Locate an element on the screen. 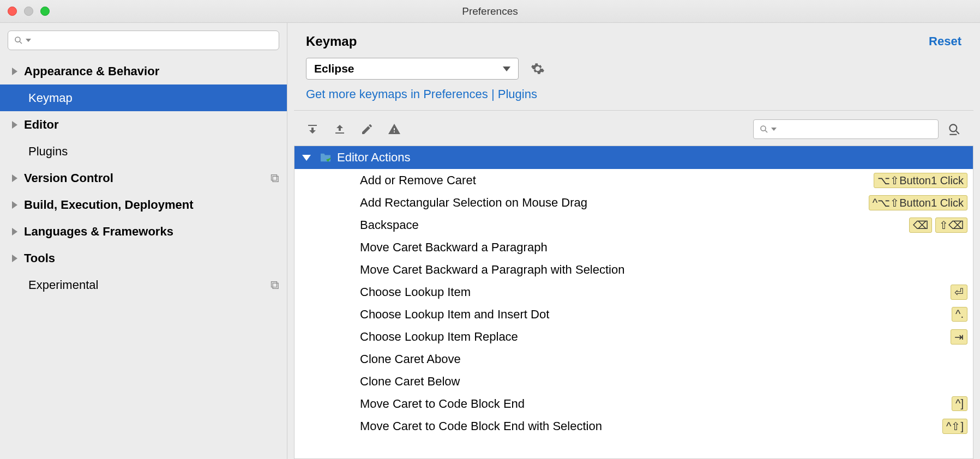 This screenshot has height=459, width=980. sidebar-item-appearance-behavior: Appearance & Behavior is located at coordinates (143, 71).